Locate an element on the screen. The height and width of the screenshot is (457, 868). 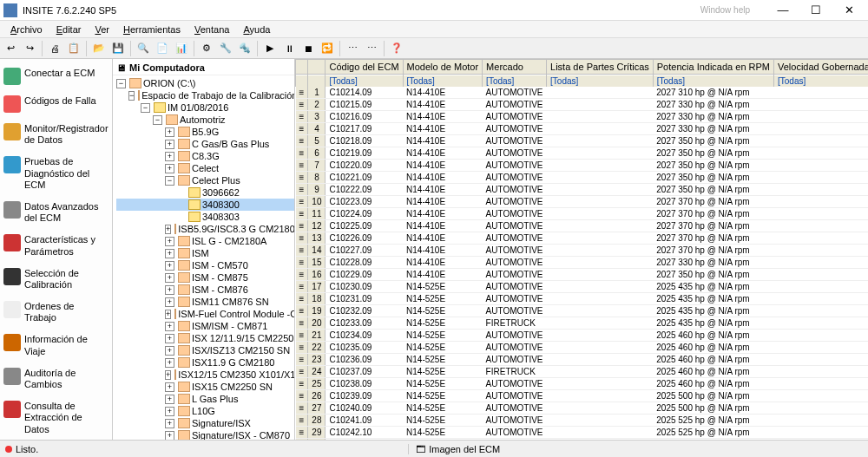
menu-herramientas: Herramientas is located at coordinates (152, 29).